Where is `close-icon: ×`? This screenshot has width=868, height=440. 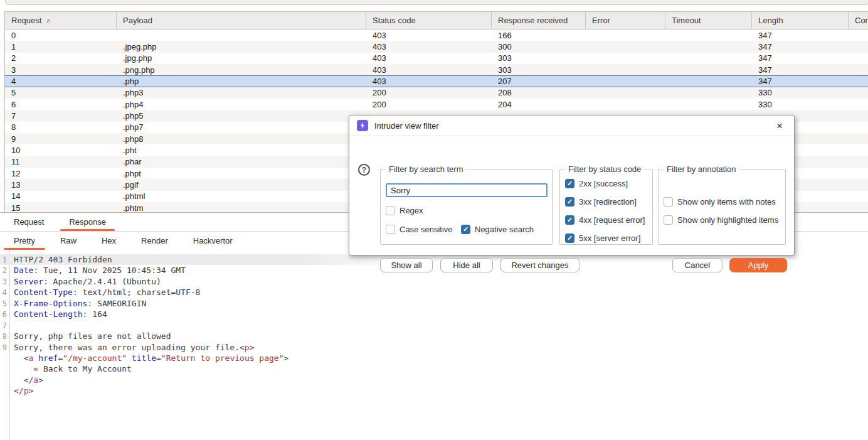 close-icon: × is located at coordinates (780, 126).